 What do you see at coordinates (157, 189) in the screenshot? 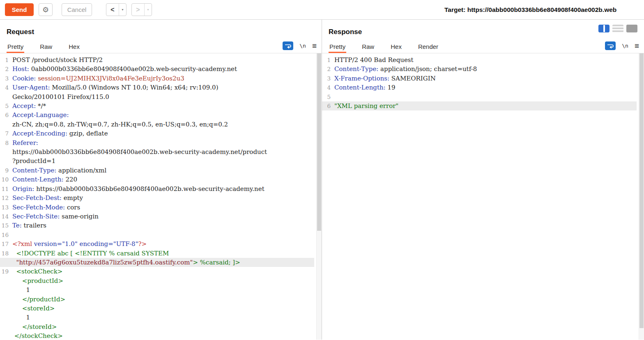
I see `code-line: 11Origin: https://0abb000b0336bb6e804908…` at bounding box center [157, 189].